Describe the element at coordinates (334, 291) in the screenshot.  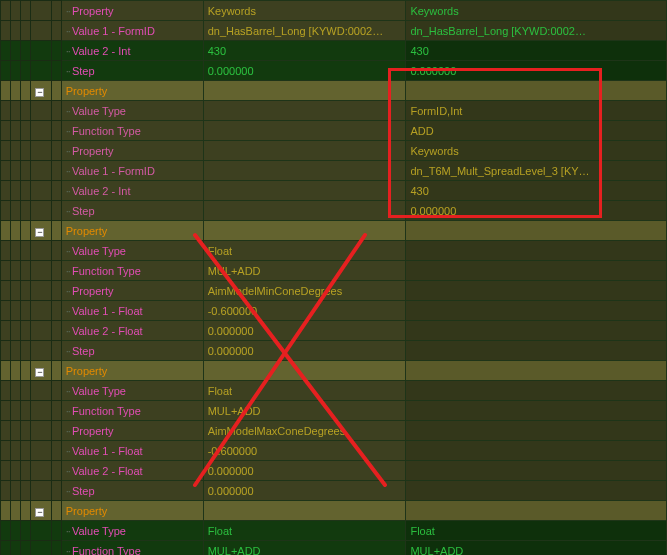
I see `table-row: PropertyAimModelMinConeDegrees` at that location.